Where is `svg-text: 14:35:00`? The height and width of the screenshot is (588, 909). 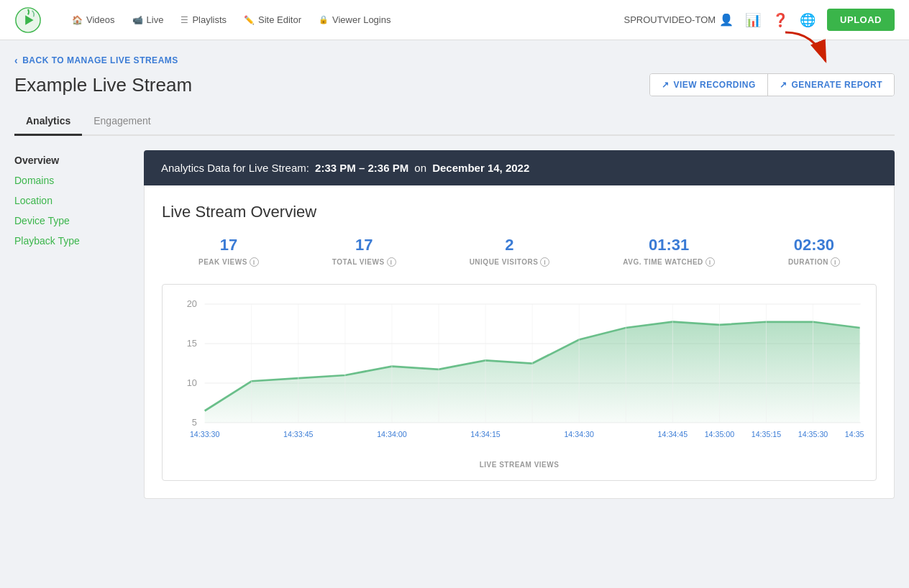
svg-text: 14:35:00 is located at coordinates (720, 434).